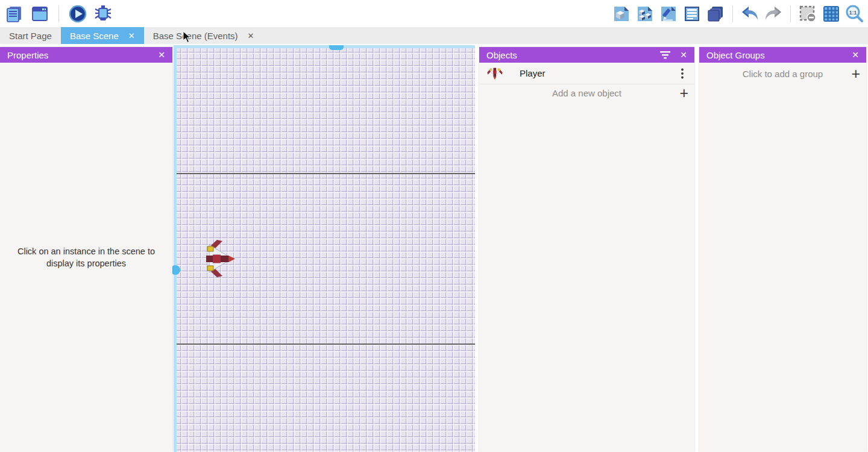  I want to click on properties-empty-message: Click on an instance in the scene to dis…, so click(86, 258).